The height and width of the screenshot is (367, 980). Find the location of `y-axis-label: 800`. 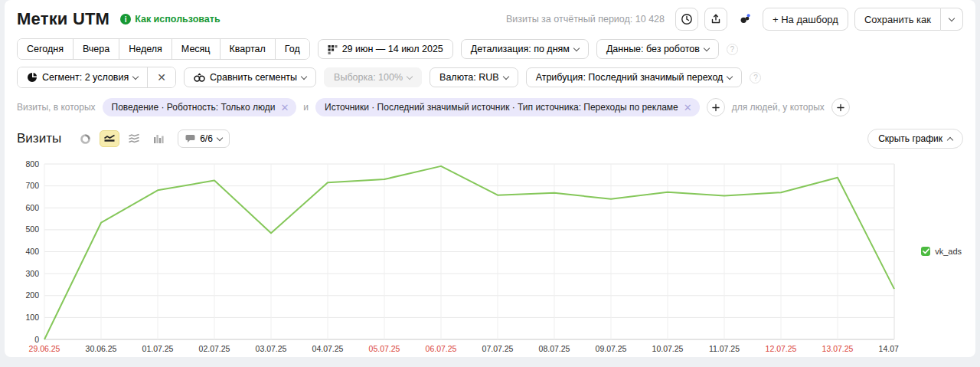

y-axis-label: 800 is located at coordinates (32, 164).